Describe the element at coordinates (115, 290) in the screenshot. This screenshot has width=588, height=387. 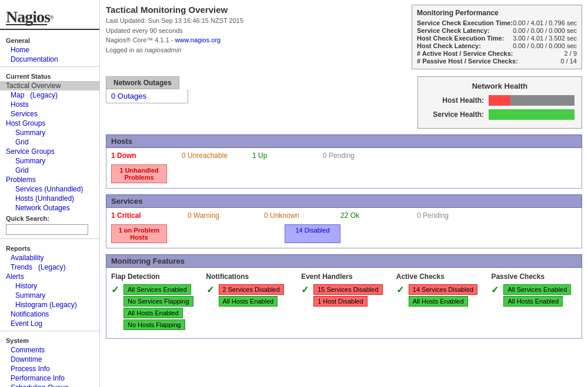
I see `flap-check-icon: ✓` at that location.